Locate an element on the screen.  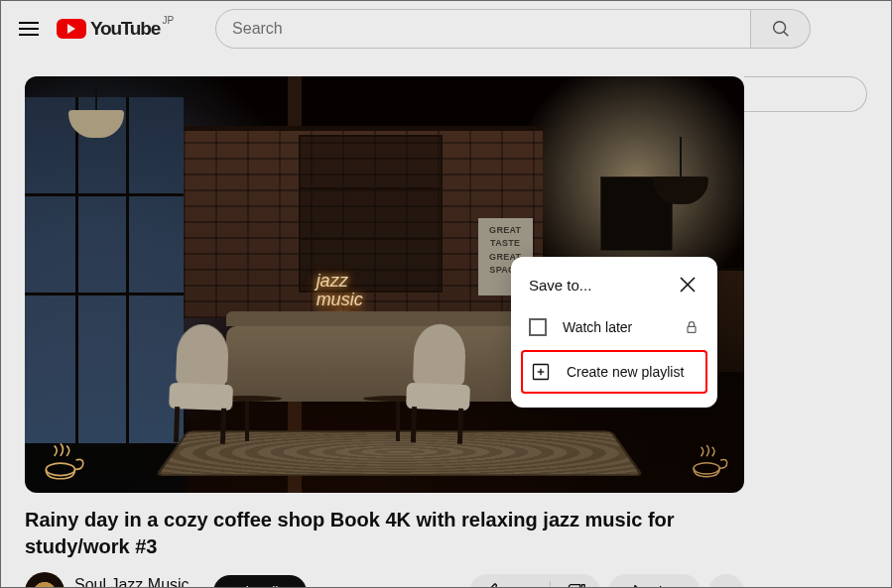
checkbox-unchecked-icon is located at coordinates (538, 327).